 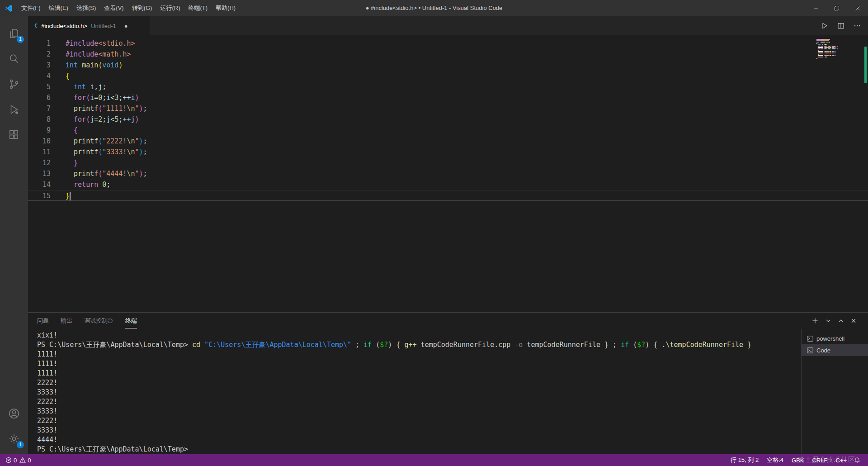 What do you see at coordinates (448, 87) in the screenshot?
I see `code-line: 5 int i,j;` at bounding box center [448, 87].